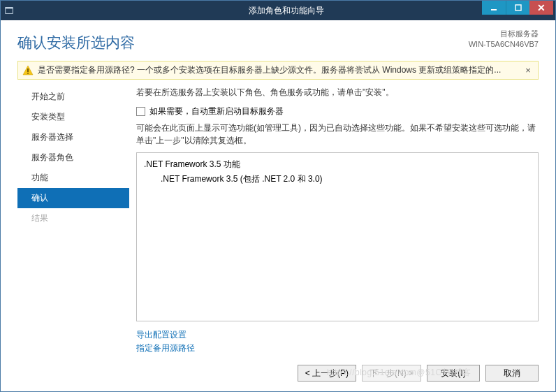 This screenshot has width=556, height=392. What do you see at coordinates (286, 11) in the screenshot?
I see `window-title: 添加角色和功能向导` at bounding box center [286, 11].